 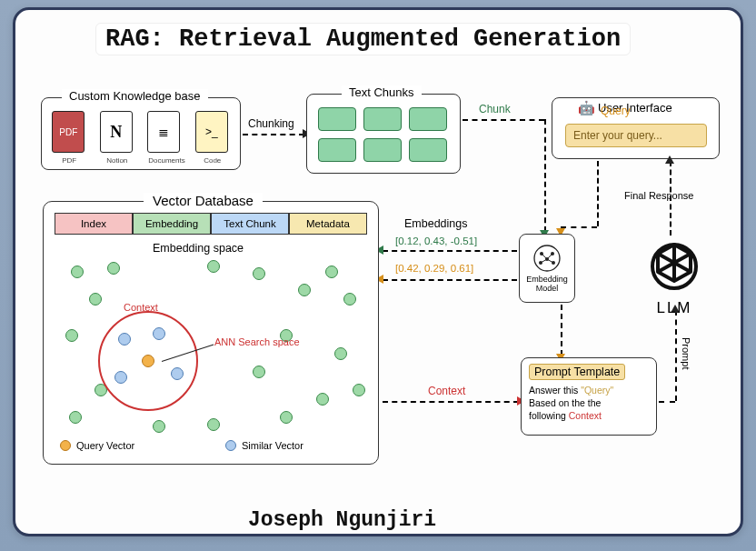 What do you see at coordinates (342, 520) in the screenshot?
I see `author-name: Joseph Ngunjiri` at bounding box center [342, 520].